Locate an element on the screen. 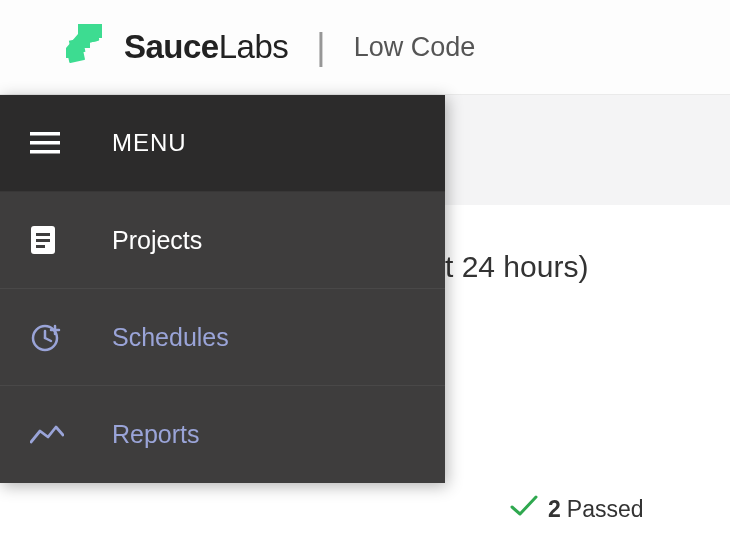 The image size is (730, 550). sidebar-item-schedules-label: Schedules is located at coordinates (170, 338).